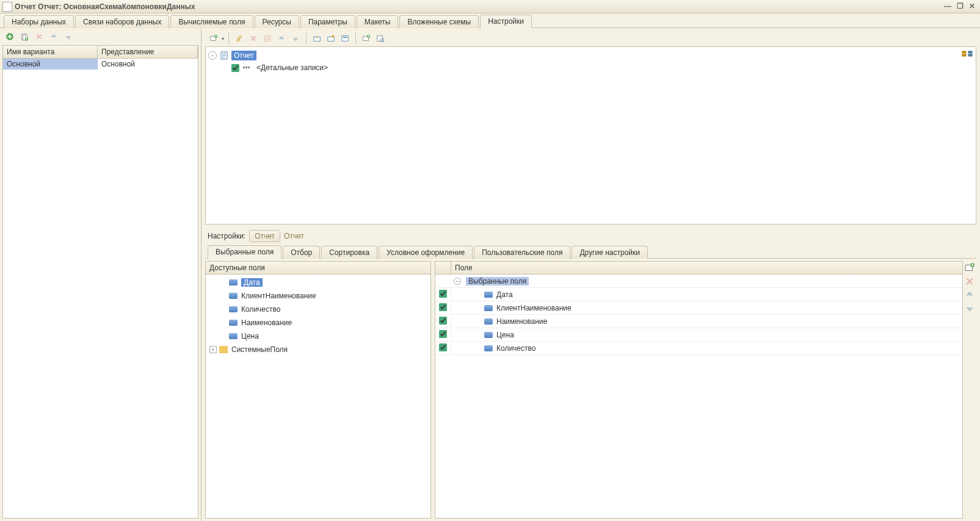 The image size is (980, 521). What do you see at coordinates (317, 38) in the screenshot?
I see `action1-button` at bounding box center [317, 38].